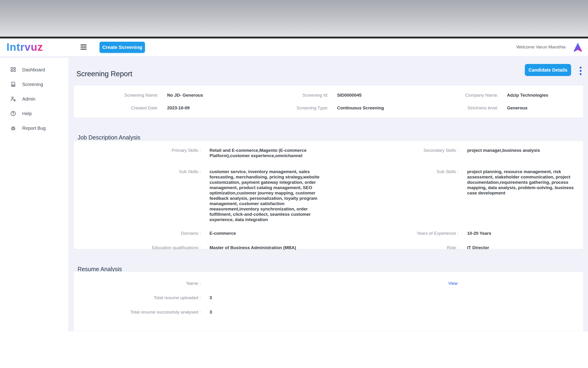  What do you see at coordinates (375, 95) in the screenshot?
I see `field-value: SID0000045` at bounding box center [375, 95].